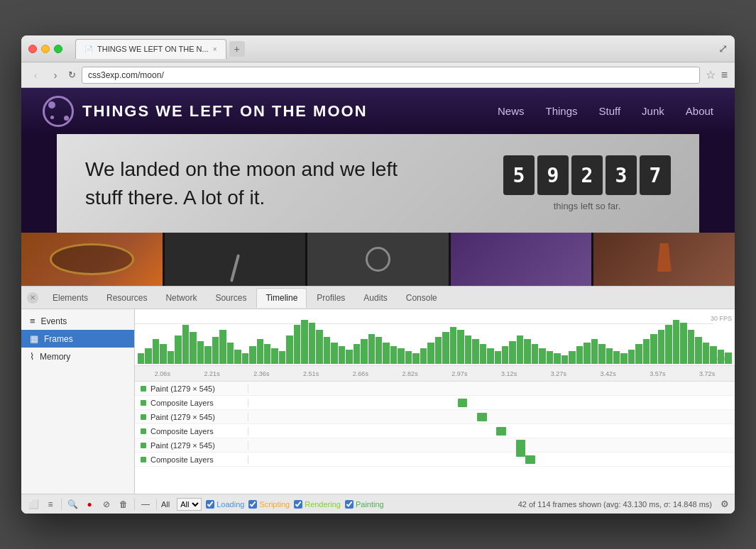 This screenshot has height=549, width=756. I want to click on tab-audits: Audits, so click(375, 298).